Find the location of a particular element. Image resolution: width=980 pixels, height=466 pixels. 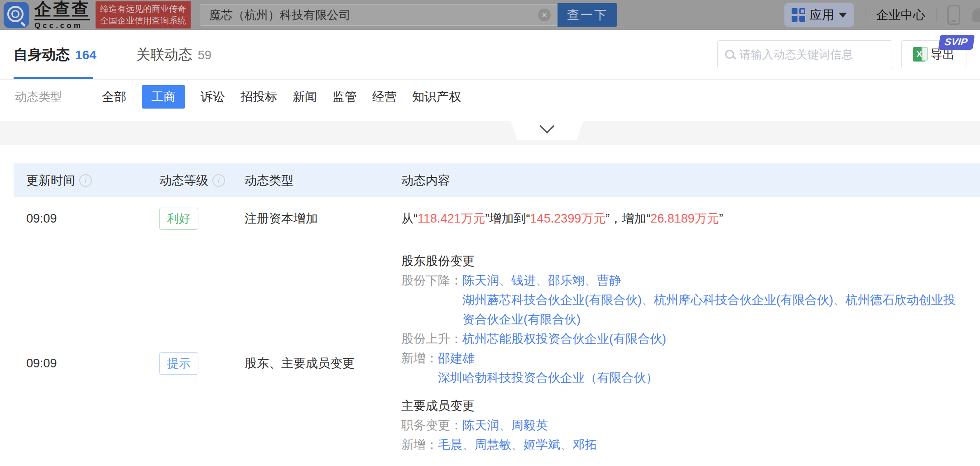

capital-after-value: 145.2399万元 is located at coordinates (568, 219).